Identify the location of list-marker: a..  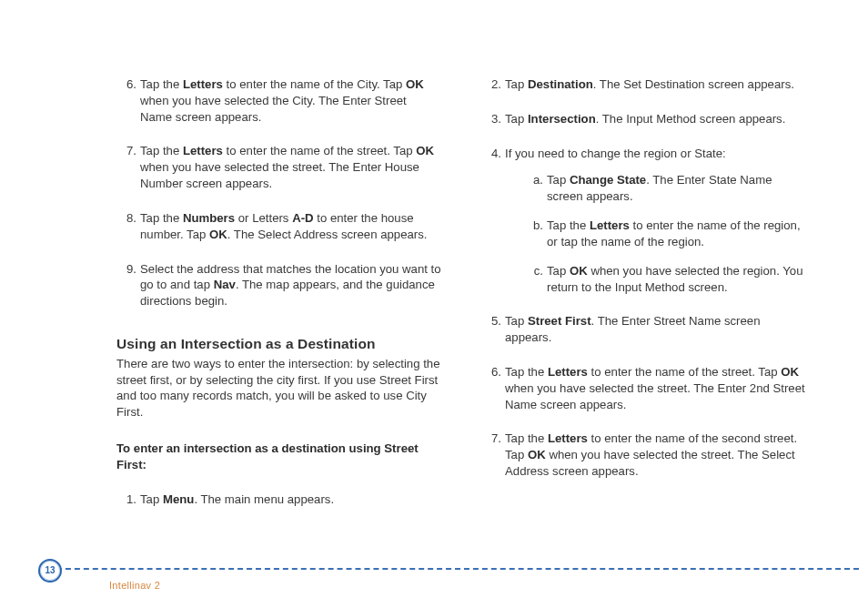
(534, 180).